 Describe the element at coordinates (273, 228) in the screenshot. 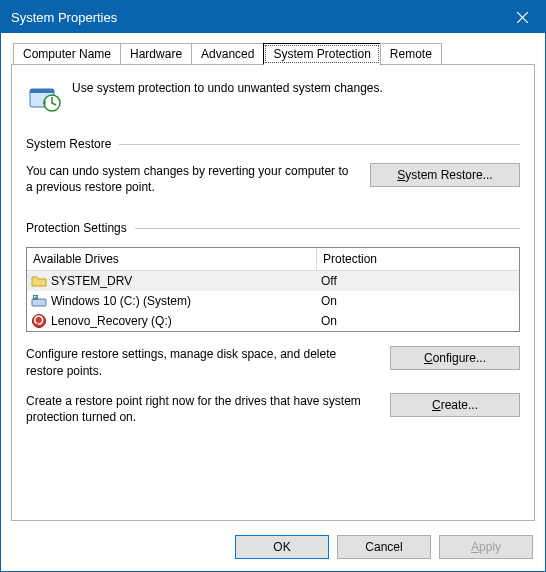

I see `protection-settings-group-header: Protection Settings` at that location.